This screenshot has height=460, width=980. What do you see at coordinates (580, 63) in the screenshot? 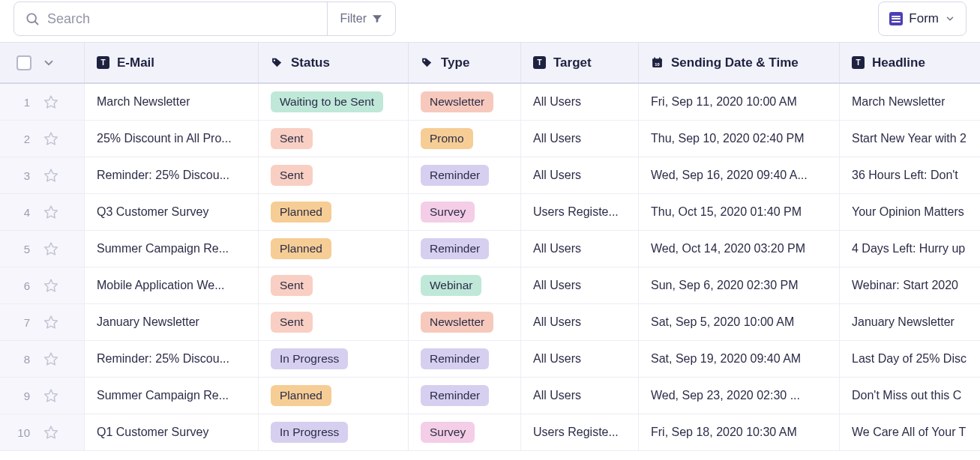
I see `header-target: T Target` at bounding box center [580, 63].